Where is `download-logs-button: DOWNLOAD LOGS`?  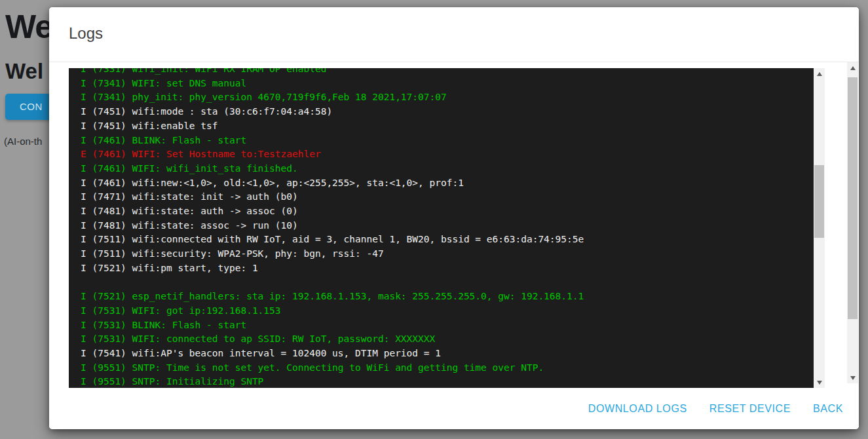 download-logs-button: DOWNLOAD LOGS is located at coordinates (638, 409).